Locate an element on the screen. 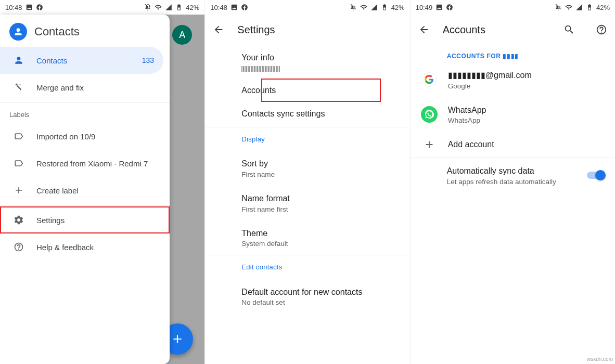  row-your-info: Your info is located at coordinates (307, 62).